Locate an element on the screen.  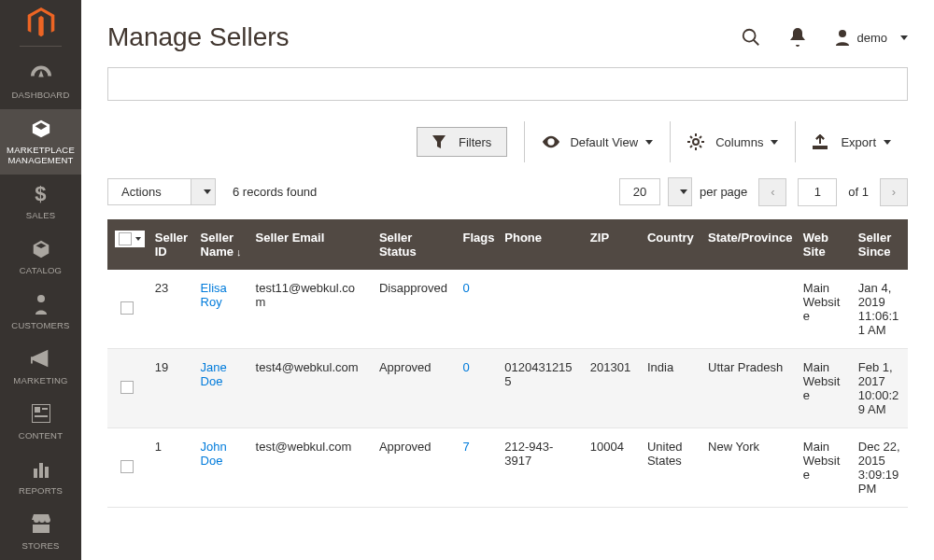
filters-button: Filters is located at coordinates (461, 142).